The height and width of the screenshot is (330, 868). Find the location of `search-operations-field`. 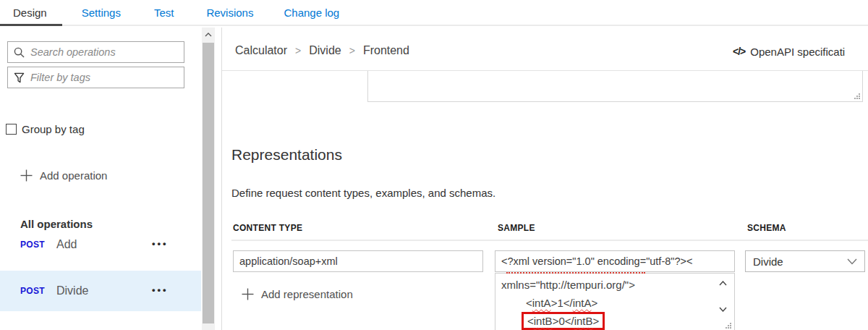

search-operations-field is located at coordinates (95, 52).